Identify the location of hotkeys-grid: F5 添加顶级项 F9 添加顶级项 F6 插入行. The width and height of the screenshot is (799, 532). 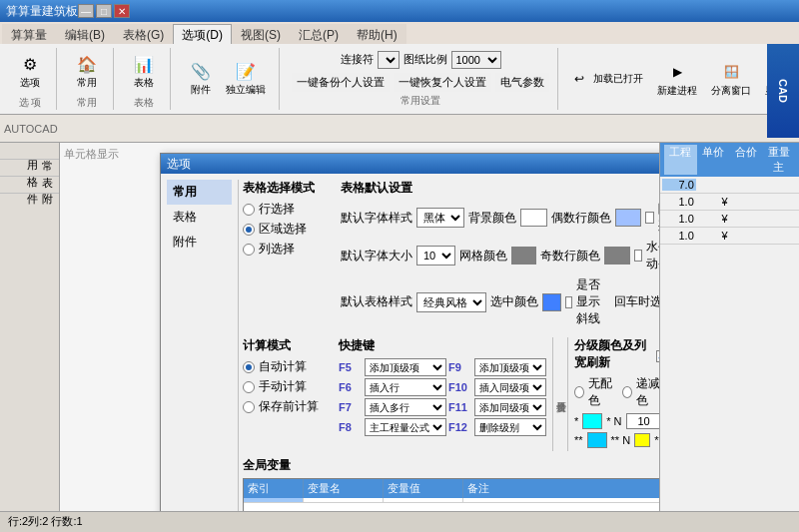
(442, 397).